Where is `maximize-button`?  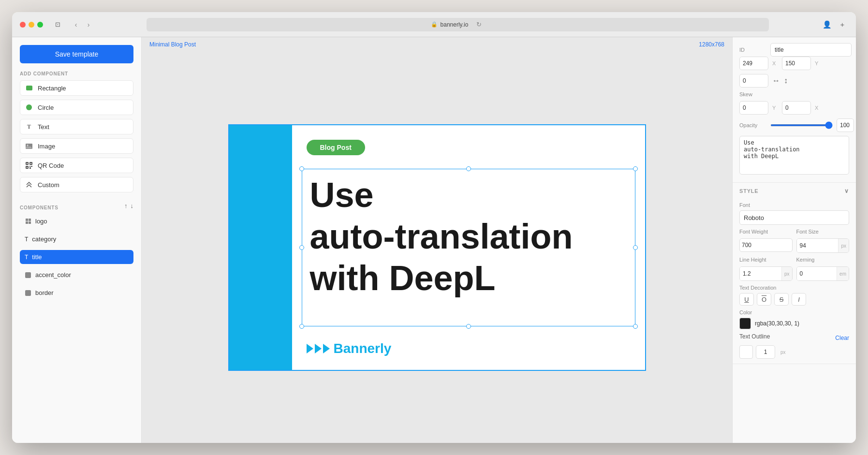 maximize-button is located at coordinates (40, 25).